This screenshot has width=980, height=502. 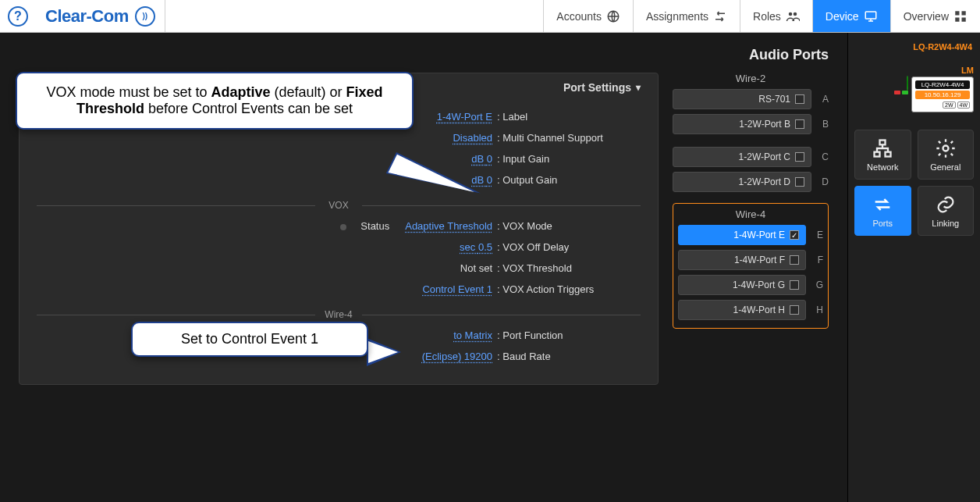 What do you see at coordinates (751, 133) in the screenshot?
I see `port-group-2wire: 2-Wire A RS-701 B 1-2W-Port B` at bounding box center [751, 133].